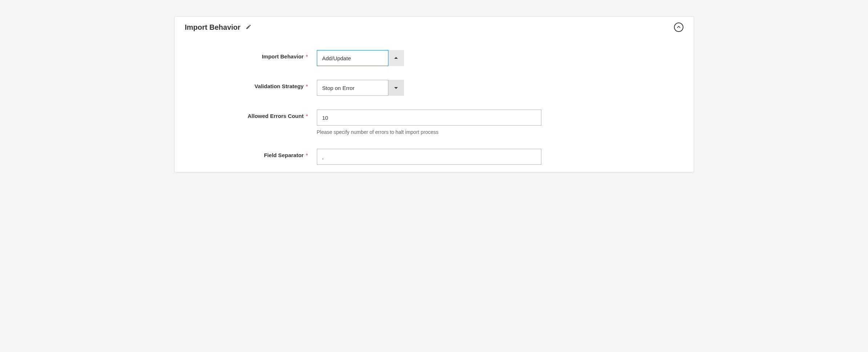 The height and width of the screenshot is (352, 868). I want to click on panel-title: Import Behavior, so click(213, 28).